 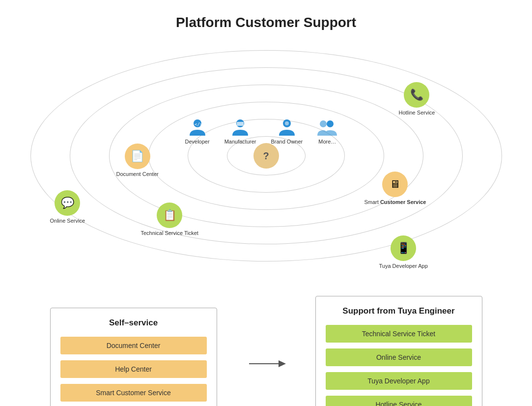 What do you see at coordinates (287, 128) in the screenshot?
I see `brand-owner-svg-icon` at bounding box center [287, 128].